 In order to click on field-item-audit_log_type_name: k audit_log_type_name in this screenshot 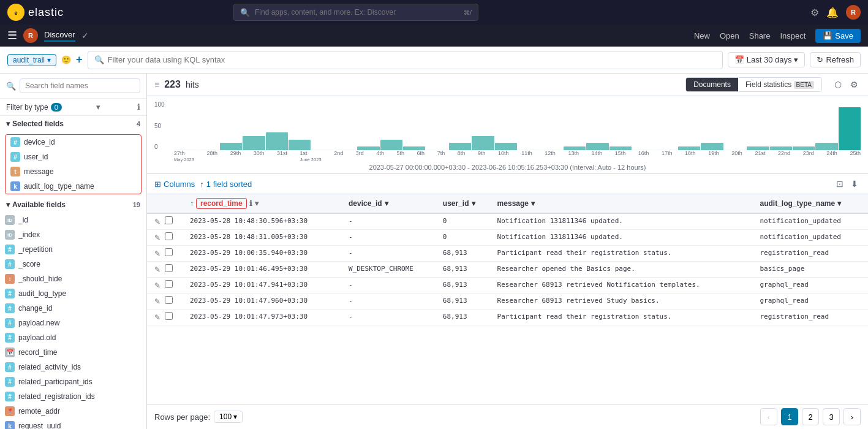, I will do `click(74, 186)`.